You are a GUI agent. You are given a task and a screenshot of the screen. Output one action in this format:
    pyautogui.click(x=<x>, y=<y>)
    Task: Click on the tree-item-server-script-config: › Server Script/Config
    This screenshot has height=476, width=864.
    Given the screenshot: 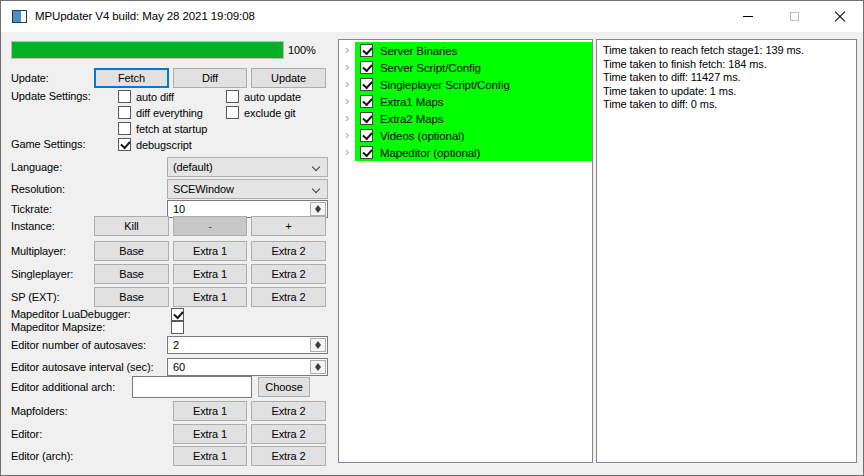 What is the action you would take?
    pyautogui.click(x=466, y=68)
    